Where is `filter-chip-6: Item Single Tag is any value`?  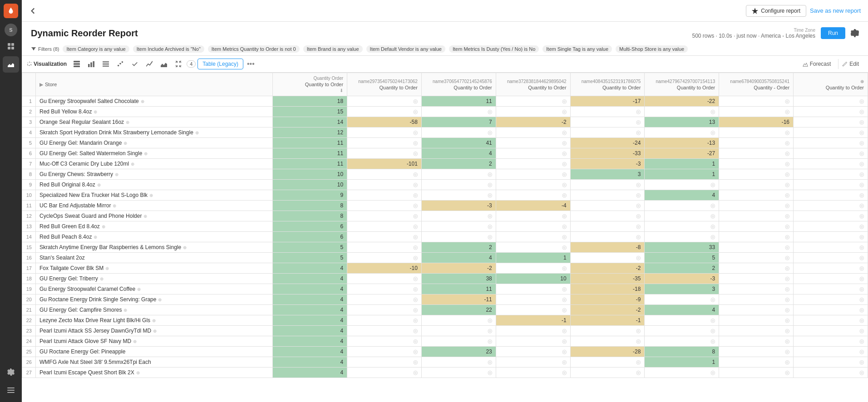
filter-chip-6: Item Single Tag is any value is located at coordinates (577, 49).